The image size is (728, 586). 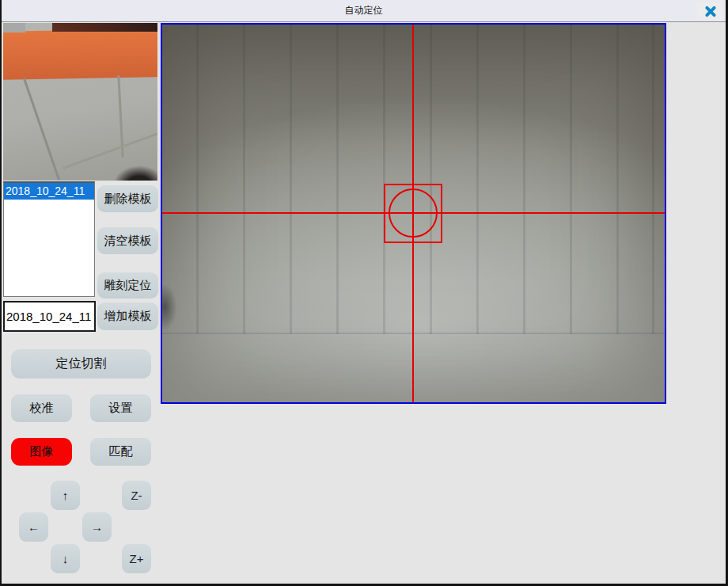 What do you see at coordinates (120, 451) in the screenshot?
I see `match-button: 匹配` at bounding box center [120, 451].